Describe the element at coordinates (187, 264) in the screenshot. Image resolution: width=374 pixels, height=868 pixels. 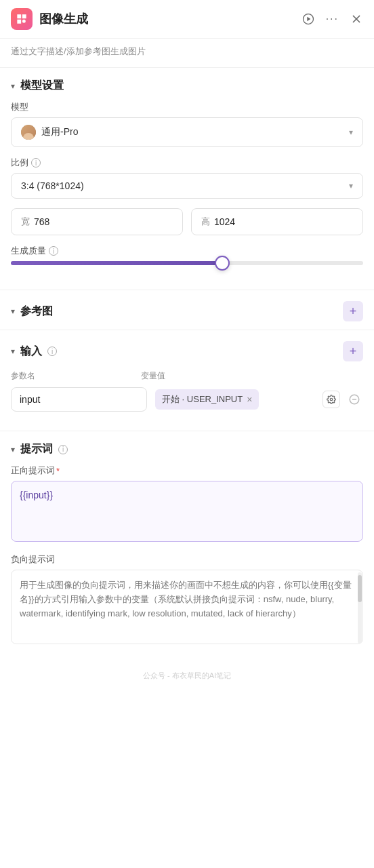
I see `quality-slider` at that location.